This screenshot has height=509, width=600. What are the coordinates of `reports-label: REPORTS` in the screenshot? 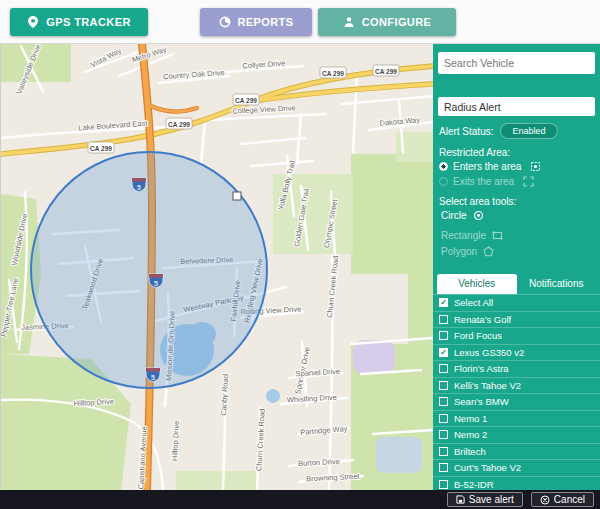 It's located at (266, 22).